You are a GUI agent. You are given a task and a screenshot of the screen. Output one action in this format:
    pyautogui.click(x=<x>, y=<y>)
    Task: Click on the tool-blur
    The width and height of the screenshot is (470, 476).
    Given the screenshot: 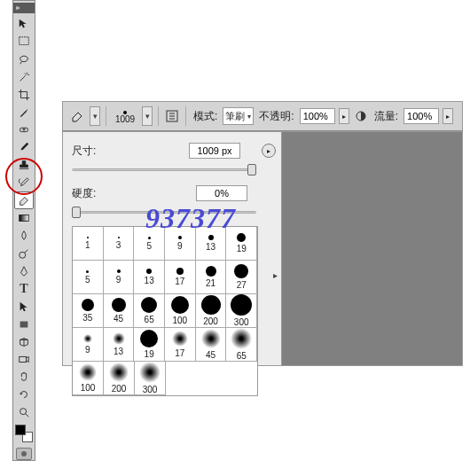 What is the action you would take?
    pyautogui.click(x=24, y=236)
    